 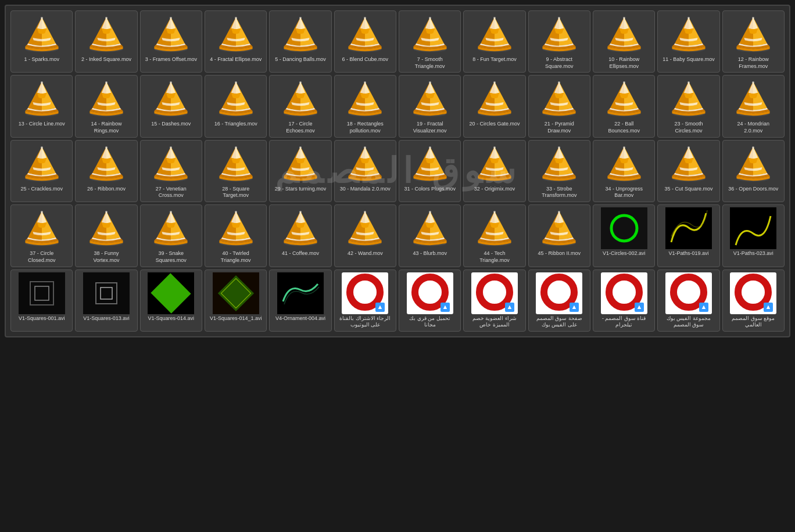 I want to click on list-item: 25 - Crackles.mov, so click(x=42, y=171).